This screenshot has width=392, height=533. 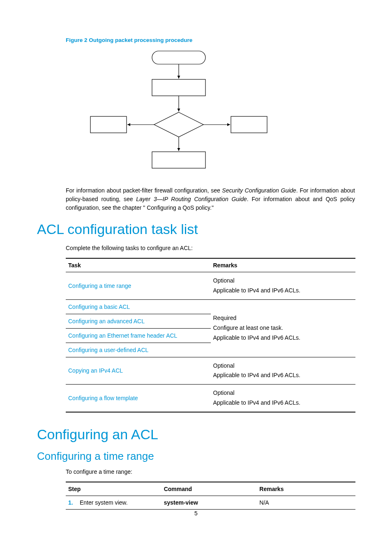 I want to click on italic-text: Layer 3—IP Routing Configuration Guide, so click(x=191, y=199).